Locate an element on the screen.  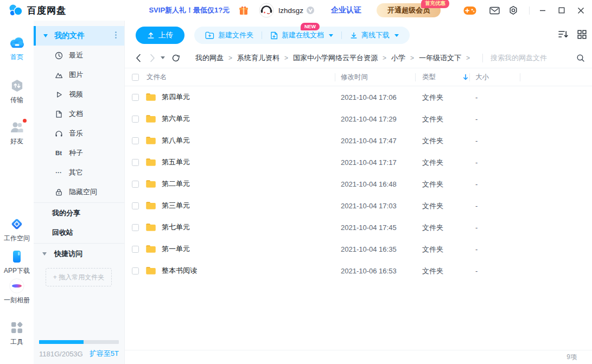
file-name: 第三单元 is located at coordinates (176, 206).